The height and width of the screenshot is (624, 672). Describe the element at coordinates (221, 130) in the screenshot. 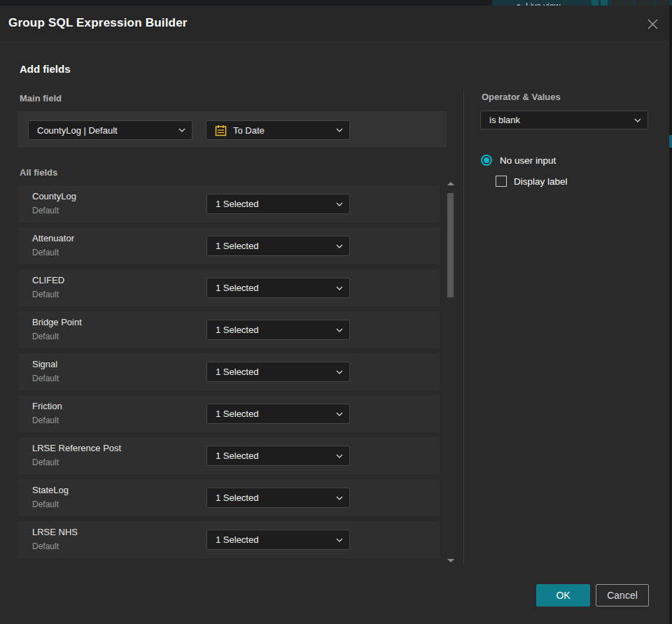

I see `calendar-icon` at that location.